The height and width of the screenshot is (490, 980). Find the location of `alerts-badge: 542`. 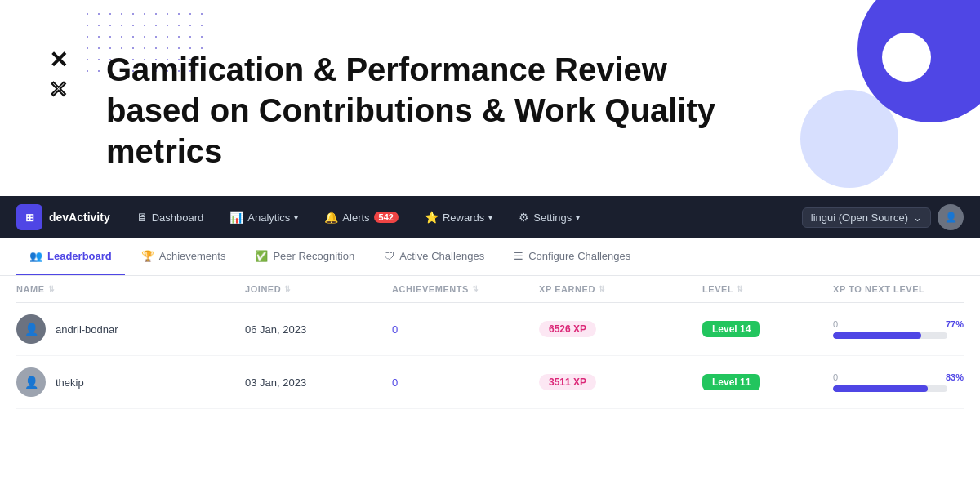

alerts-badge: 542 is located at coordinates (386, 217).